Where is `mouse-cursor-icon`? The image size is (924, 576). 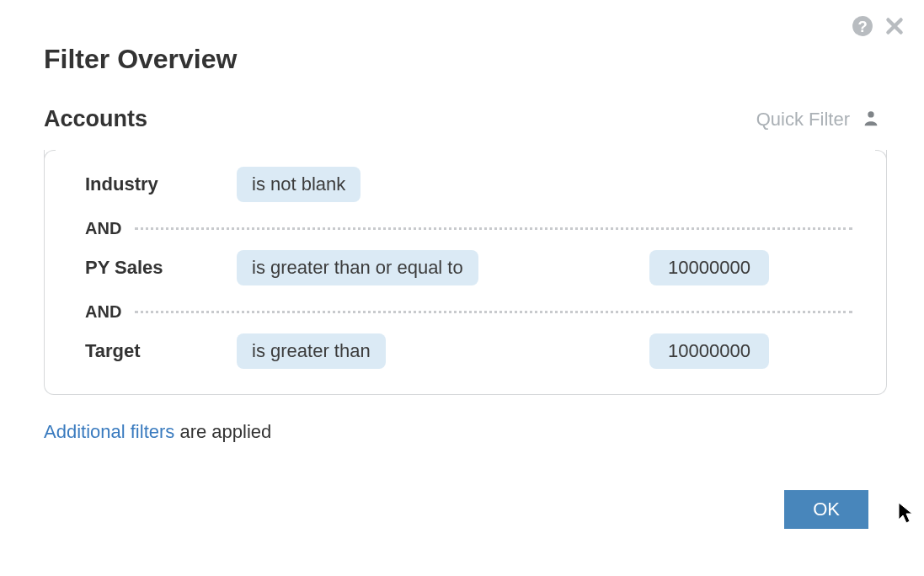
mouse-cursor-icon is located at coordinates (906, 514).